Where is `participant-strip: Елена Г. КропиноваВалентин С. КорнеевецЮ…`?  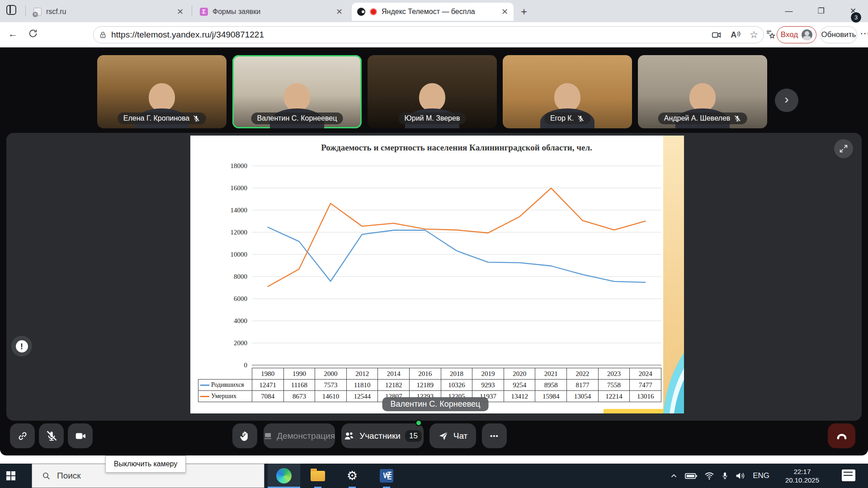 participant-strip: Елена Г. КропиноваВалентин С. КорнеевецЮ… is located at coordinates (432, 92).